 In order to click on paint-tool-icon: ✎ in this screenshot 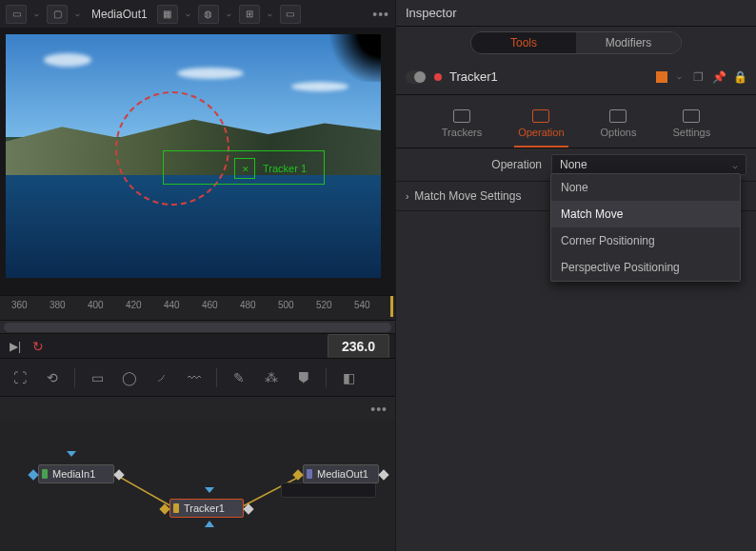, I will do `click(239, 378)`.